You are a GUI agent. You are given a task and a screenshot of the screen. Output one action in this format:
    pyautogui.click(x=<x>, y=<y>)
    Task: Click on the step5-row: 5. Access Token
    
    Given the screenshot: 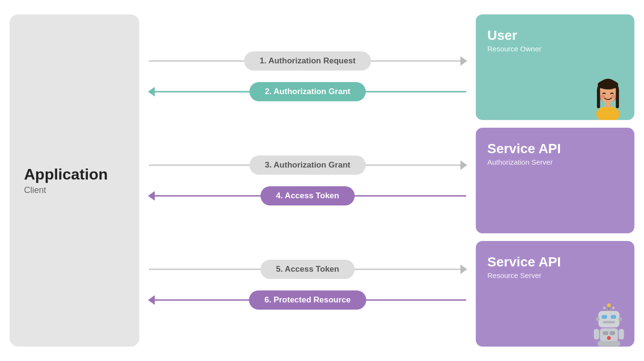 What is the action you would take?
    pyautogui.click(x=308, y=269)
    